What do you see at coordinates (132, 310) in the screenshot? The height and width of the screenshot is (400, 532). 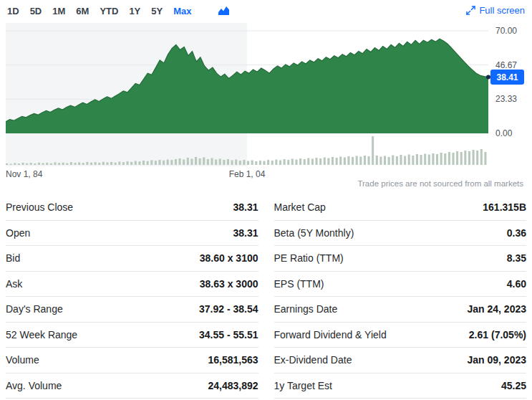 I see `table-row: Day's Range37.92 - 38.54` at bounding box center [132, 310].